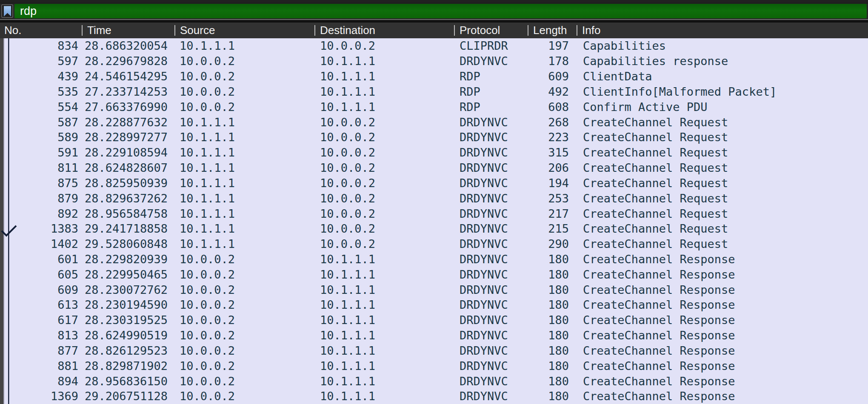 The height and width of the screenshot is (404, 868). Describe the element at coordinates (434, 183) in the screenshot. I see `packet-row: 87528.82595093910.1.1.110.0.0.2DRDYNVC19…` at that location.